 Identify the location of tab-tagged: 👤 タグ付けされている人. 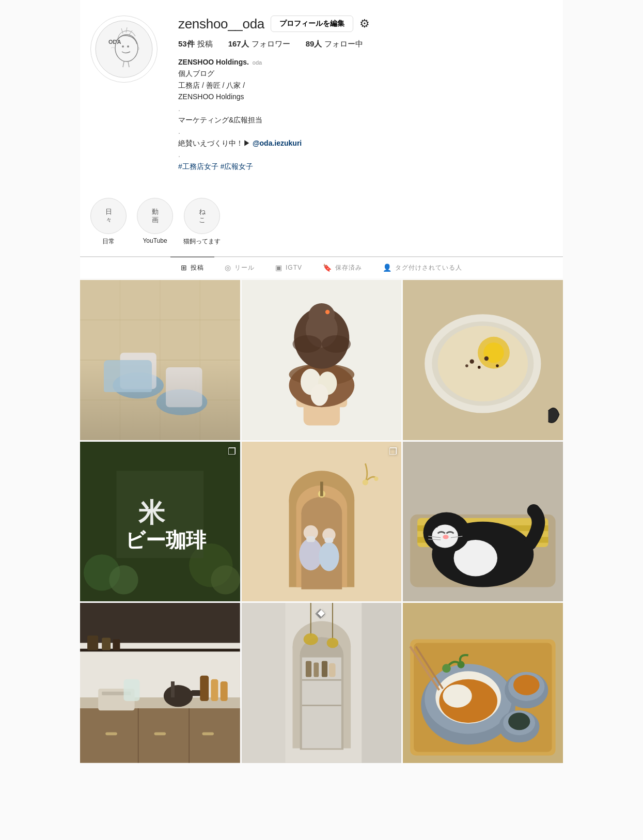
(422, 268).